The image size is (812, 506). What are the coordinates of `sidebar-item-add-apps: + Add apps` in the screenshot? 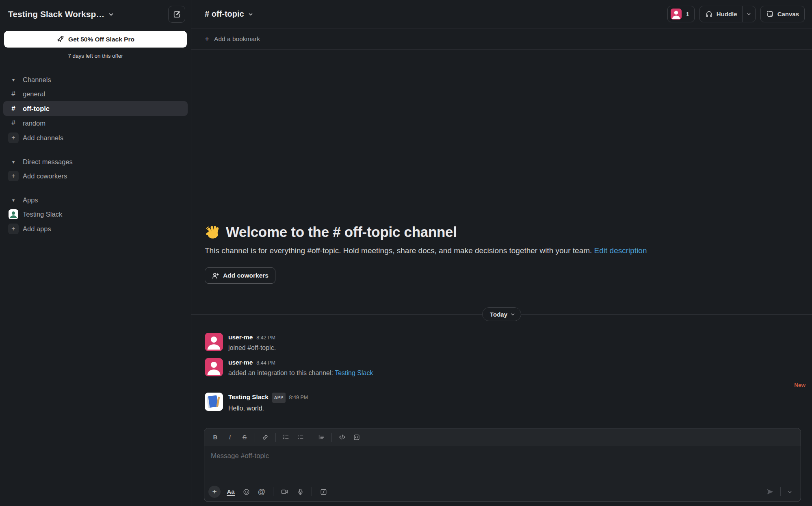 It's located at (95, 229).